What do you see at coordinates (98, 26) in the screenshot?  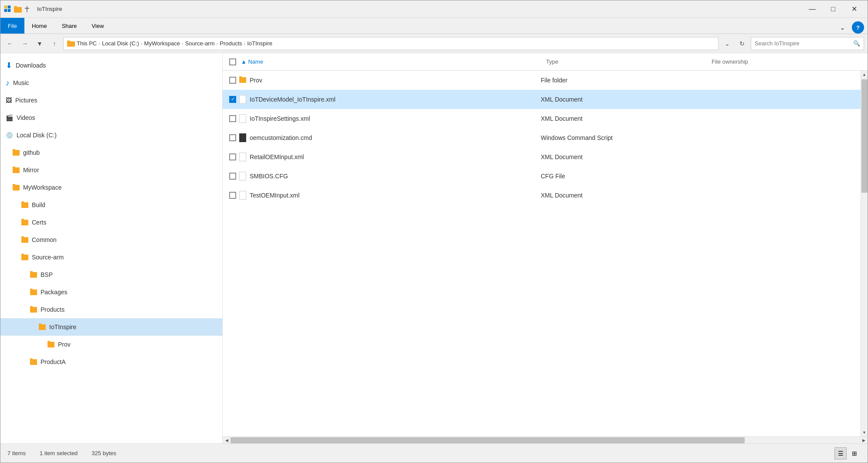 I see `tab-view: View` at bounding box center [98, 26].